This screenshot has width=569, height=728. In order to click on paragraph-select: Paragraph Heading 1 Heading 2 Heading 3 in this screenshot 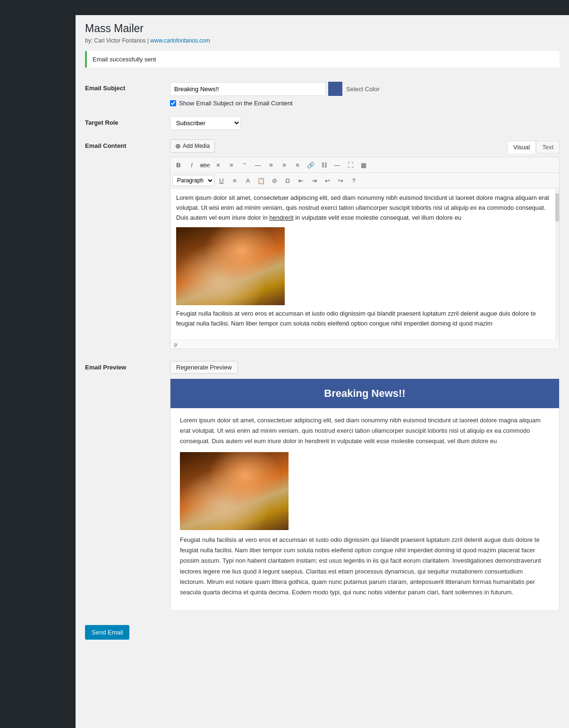, I will do `click(194, 180)`.